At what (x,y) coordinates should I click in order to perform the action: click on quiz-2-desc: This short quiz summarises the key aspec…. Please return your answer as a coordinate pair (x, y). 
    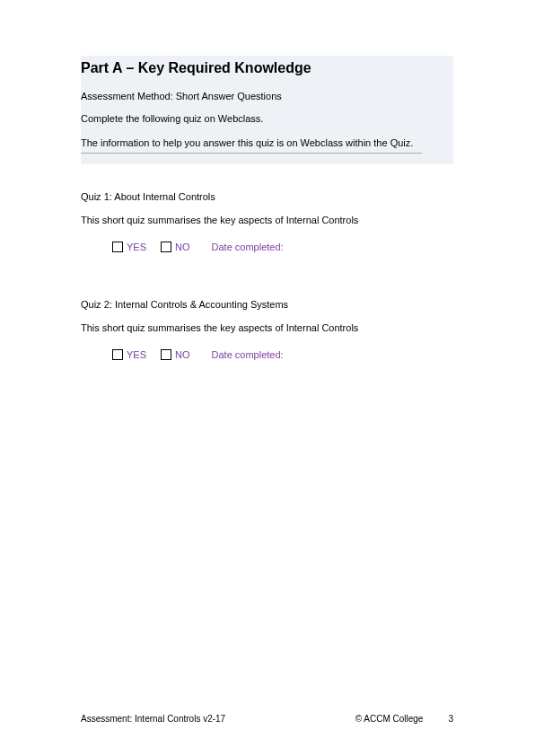
    Looking at the image, I should click on (268, 328).